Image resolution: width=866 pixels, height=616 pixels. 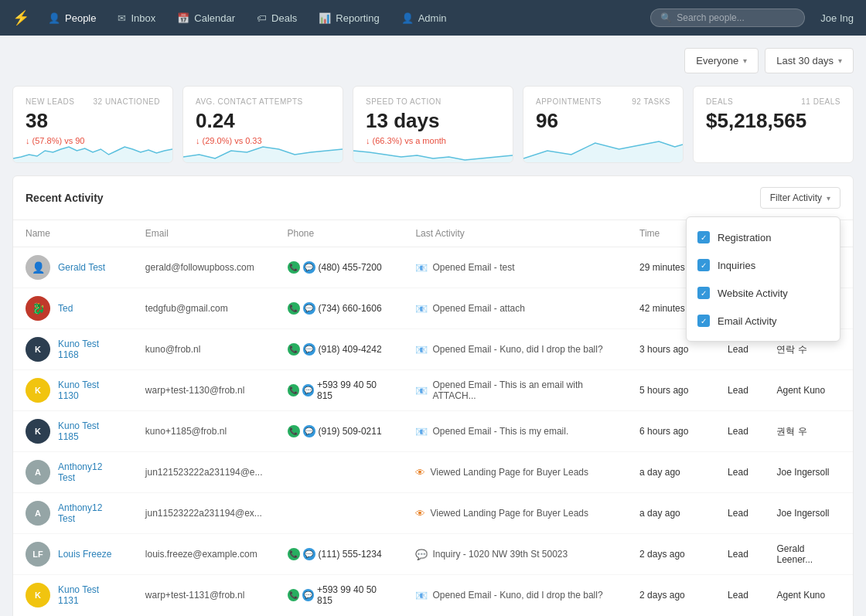 What do you see at coordinates (72, 19) in the screenshot?
I see `nav-people: 👤 People` at bounding box center [72, 19].